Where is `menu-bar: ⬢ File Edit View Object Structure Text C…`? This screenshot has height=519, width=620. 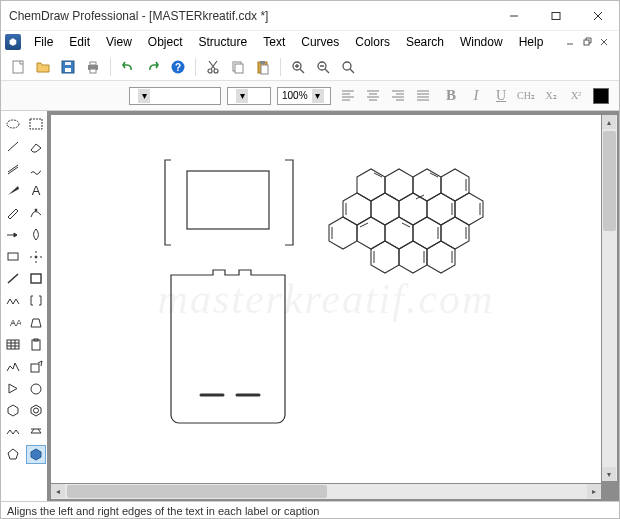 menu-bar: ⬢ File Edit View Object Structure Text C… is located at coordinates (310, 42).